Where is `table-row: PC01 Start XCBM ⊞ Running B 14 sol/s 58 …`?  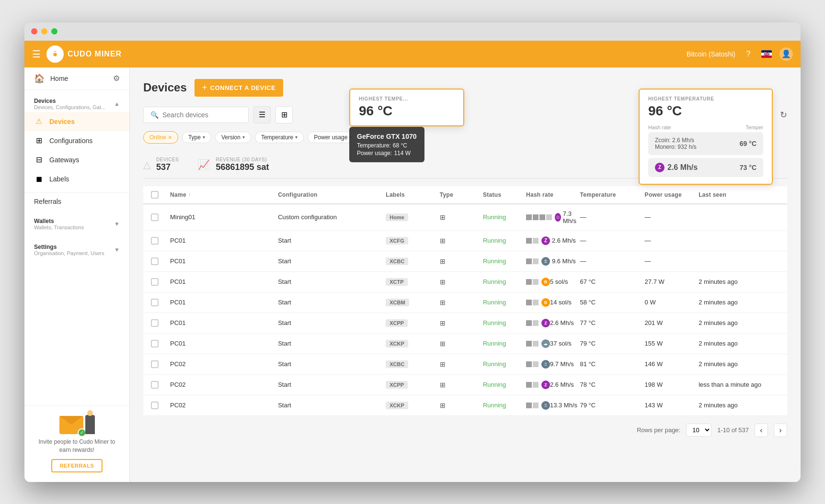
table-row: PC01 Start XCBM ⊞ Running B 14 sol/s 58 … is located at coordinates (465, 302).